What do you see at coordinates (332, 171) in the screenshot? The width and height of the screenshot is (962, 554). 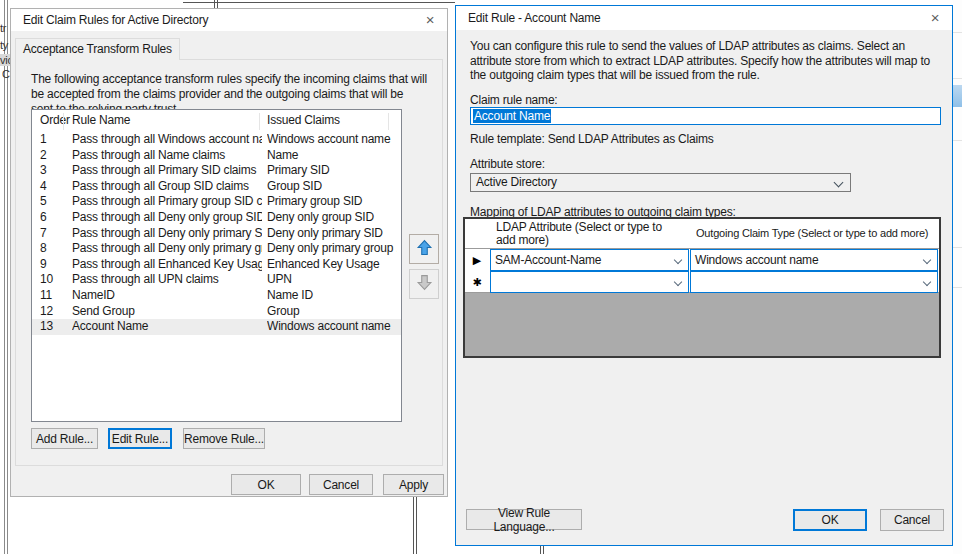 I see `table-cell: Primary SID` at bounding box center [332, 171].